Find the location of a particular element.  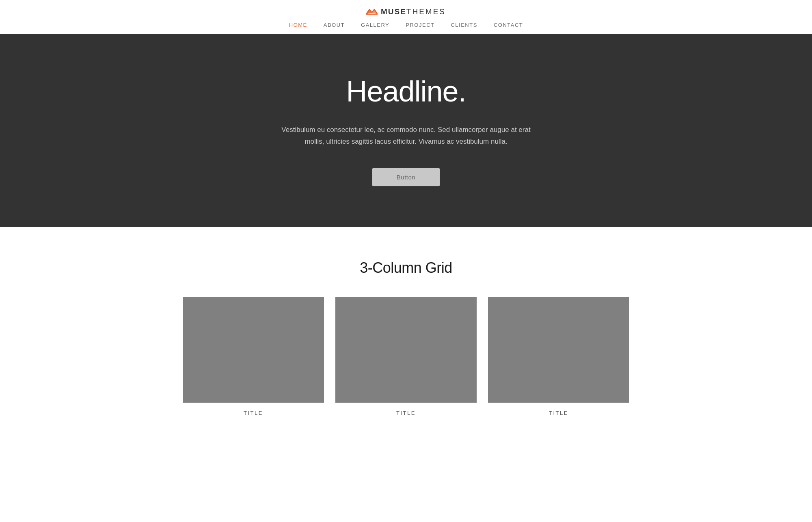

grid-item-title-2: TITLE is located at coordinates (406, 413).